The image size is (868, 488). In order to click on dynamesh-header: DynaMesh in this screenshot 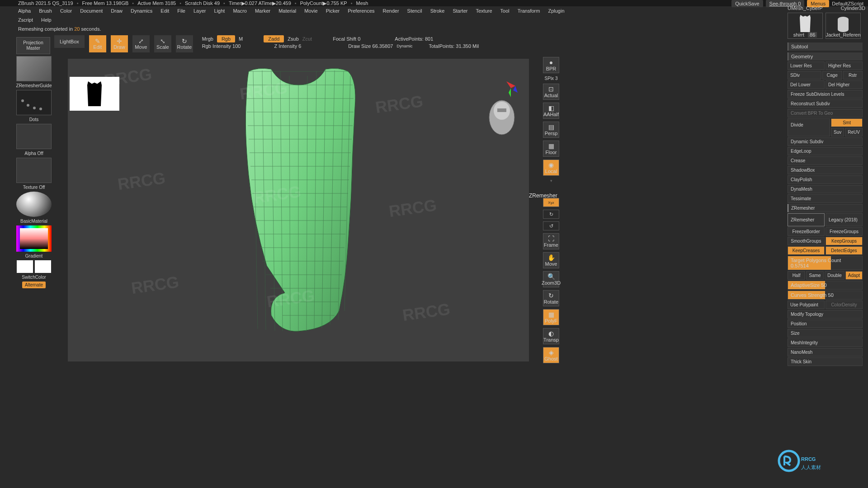, I will do `click(825, 189)`.